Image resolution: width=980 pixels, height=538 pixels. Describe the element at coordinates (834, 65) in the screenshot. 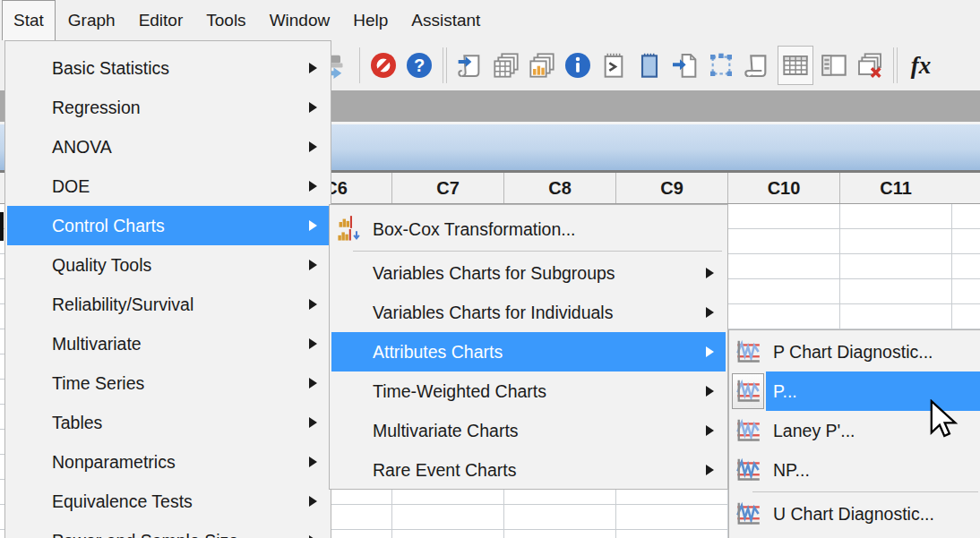

I see `project-manager-button` at that location.